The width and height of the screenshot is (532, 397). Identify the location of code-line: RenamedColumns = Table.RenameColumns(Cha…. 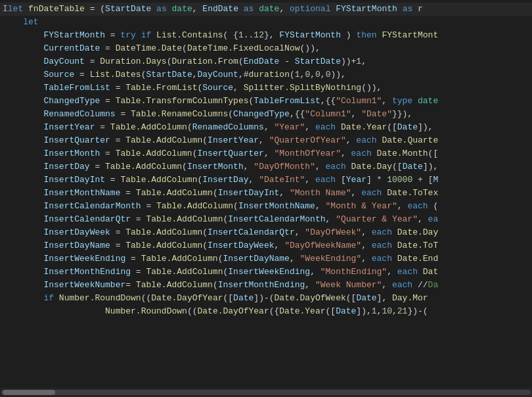
(266, 114).